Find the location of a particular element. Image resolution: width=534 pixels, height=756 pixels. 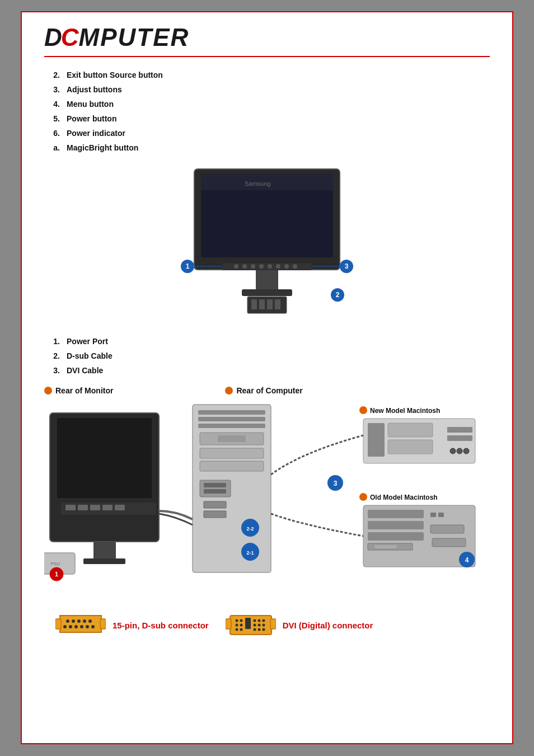

list-text: Exit button Source button is located at coordinates (115, 75).